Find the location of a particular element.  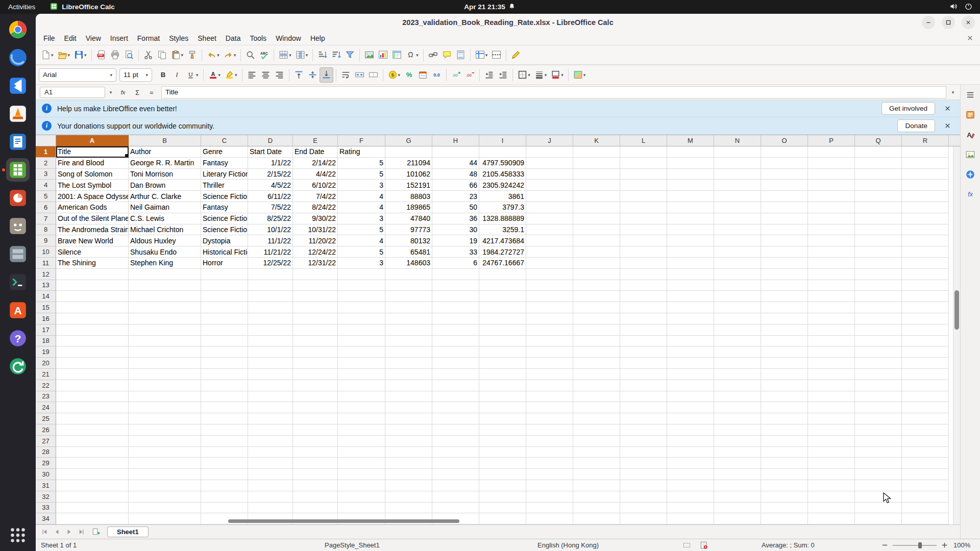

cell-A21 is located at coordinates (92, 374).